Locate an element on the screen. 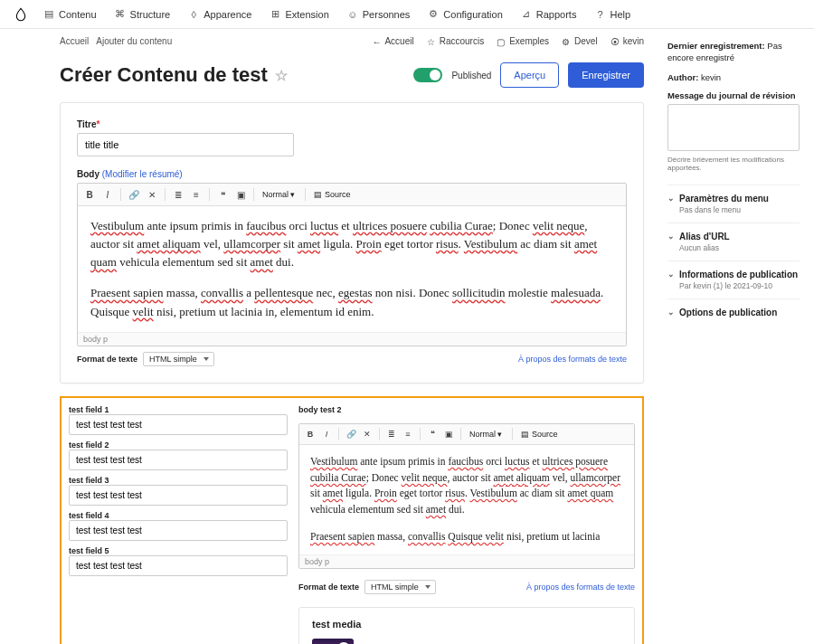 The image size is (814, 644). reports-icon: ⊿ is located at coordinates (526, 14).